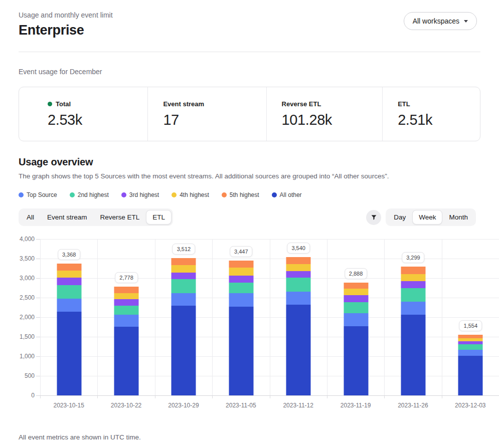 Image resolution: width=499 pixels, height=448 pixels. Describe the element at coordinates (30, 376) in the screenshot. I see `y-axis-tick-label: 500` at that location.